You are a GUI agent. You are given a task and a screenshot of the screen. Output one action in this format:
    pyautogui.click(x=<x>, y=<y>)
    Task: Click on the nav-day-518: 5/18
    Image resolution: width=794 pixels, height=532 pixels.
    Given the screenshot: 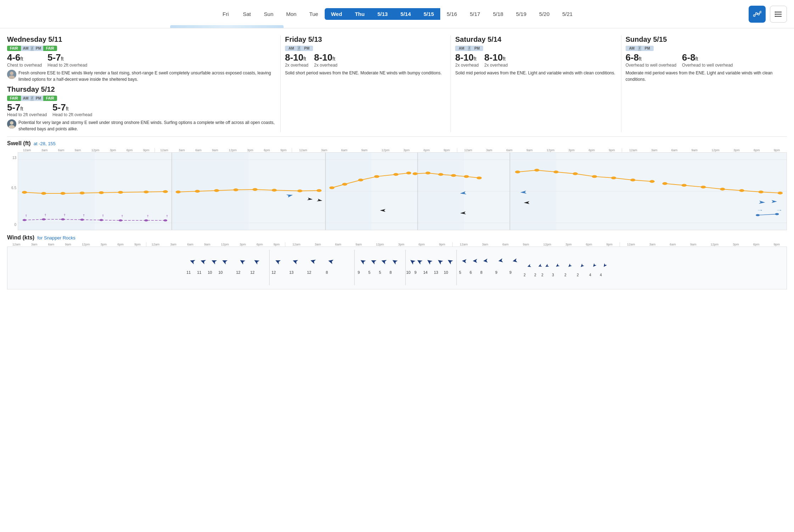 What is the action you would take?
    pyautogui.click(x=498, y=14)
    